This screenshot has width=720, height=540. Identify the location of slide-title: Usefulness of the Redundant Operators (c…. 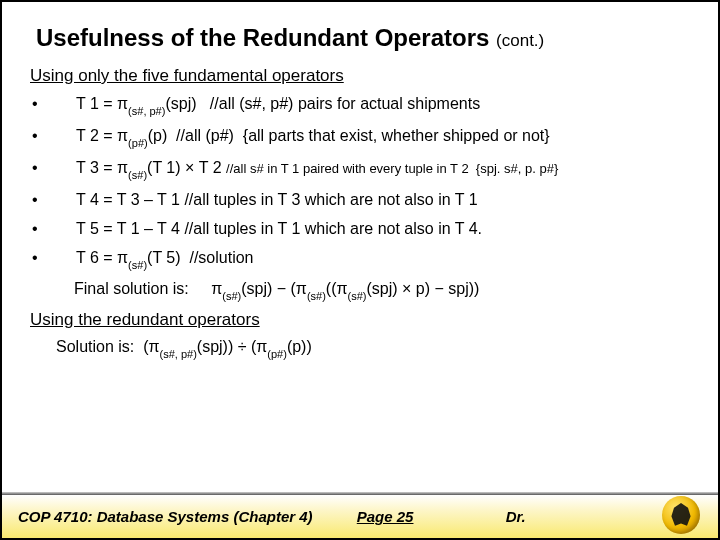
(367, 38).